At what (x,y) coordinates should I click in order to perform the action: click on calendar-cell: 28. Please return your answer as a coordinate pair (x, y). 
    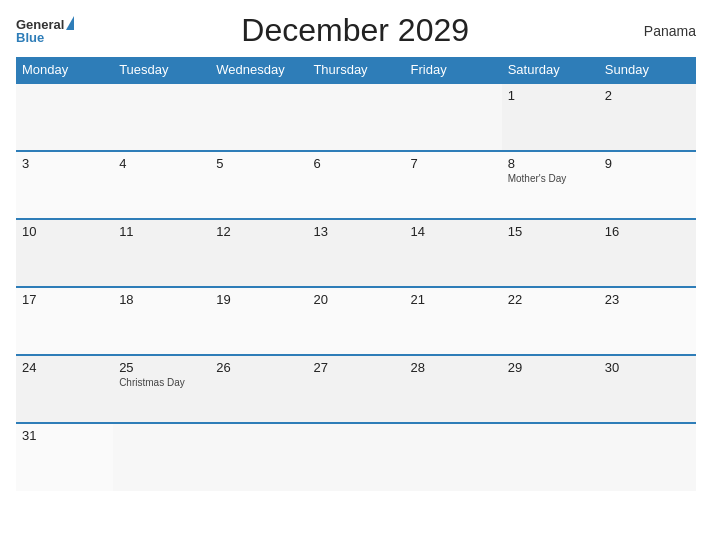
    Looking at the image, I should click on (454, 389).